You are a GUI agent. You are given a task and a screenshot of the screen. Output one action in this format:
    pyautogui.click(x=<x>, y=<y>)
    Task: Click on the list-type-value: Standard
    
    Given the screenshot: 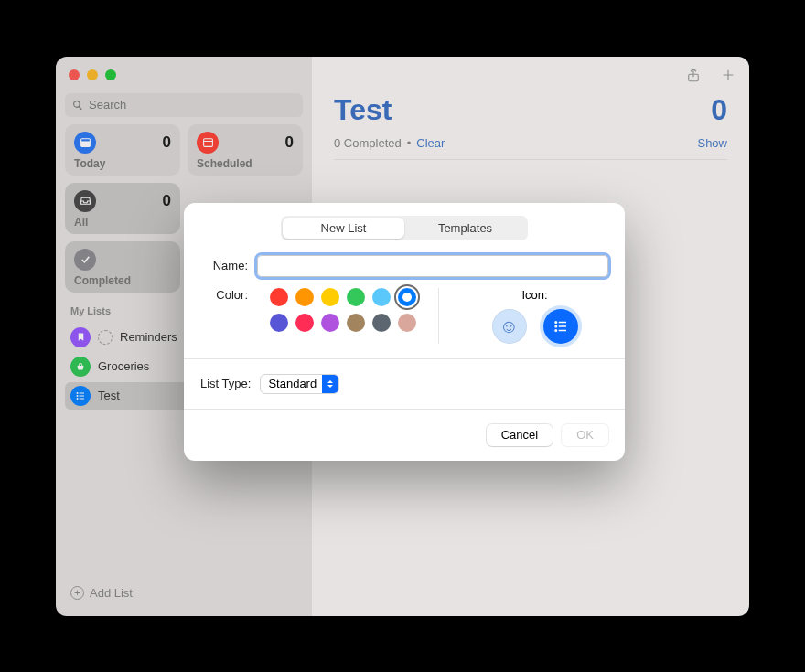 What is the action you would take?
    pyautogui.click(x=293, y=384)
    